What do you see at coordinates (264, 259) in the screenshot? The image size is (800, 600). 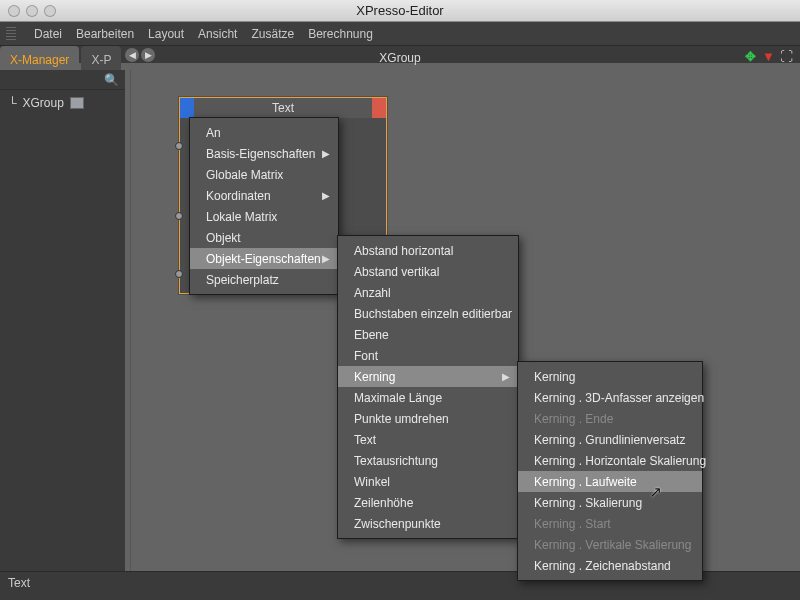 I see `menu-item-label: Objekt-Eigenschaften` at bounding box center [264, 259].